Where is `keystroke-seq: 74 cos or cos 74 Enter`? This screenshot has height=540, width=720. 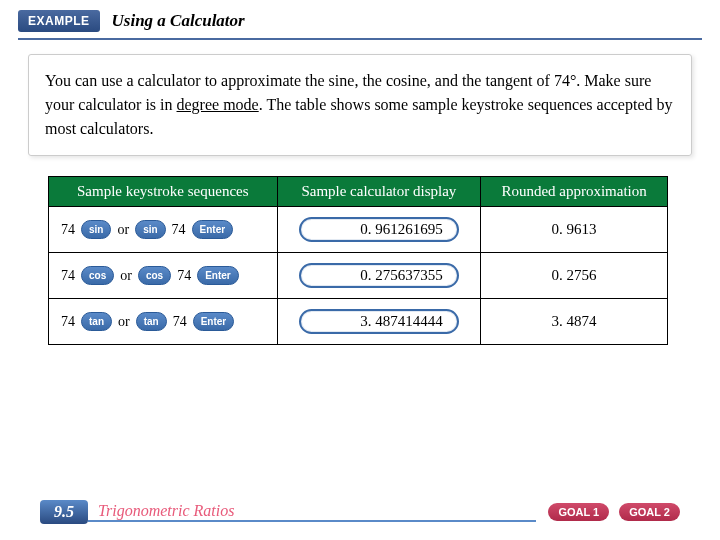 keystroke-seq: 74 cos or cos 74 Enter is located at coordinates (165, 276).